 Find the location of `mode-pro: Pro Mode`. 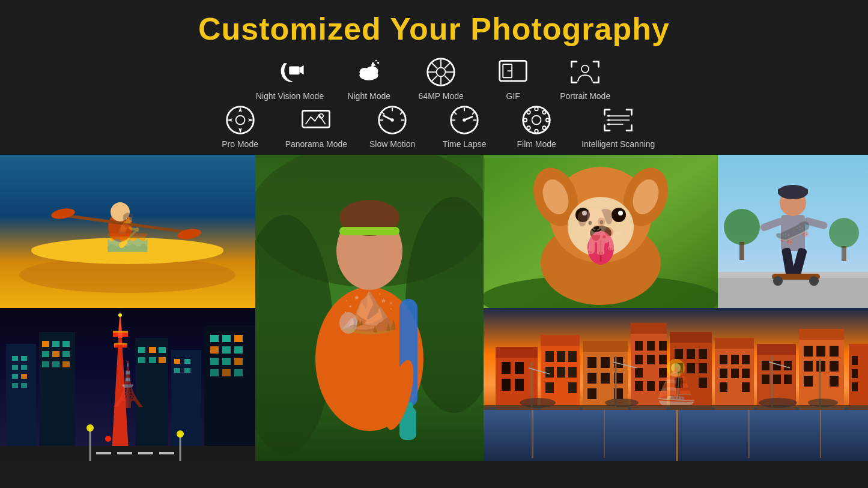

mode-pro: Pro Mode is located at coordinates (240, 127).